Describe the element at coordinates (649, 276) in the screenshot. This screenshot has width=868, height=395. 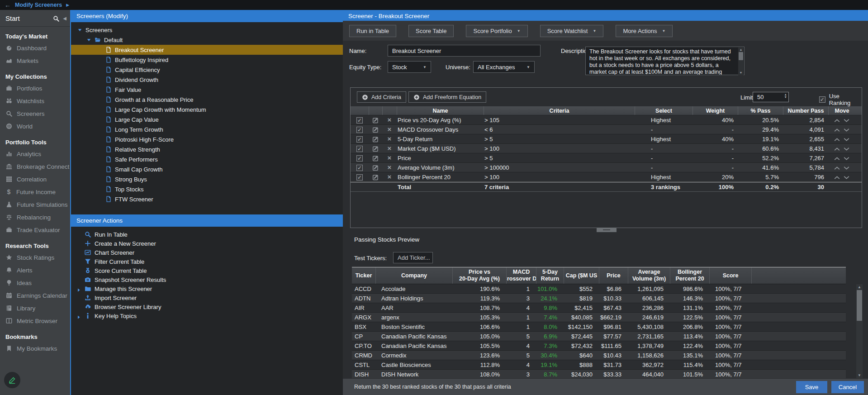
I see `stocks-column-header-average: AverageVolume (3m)` at that location.